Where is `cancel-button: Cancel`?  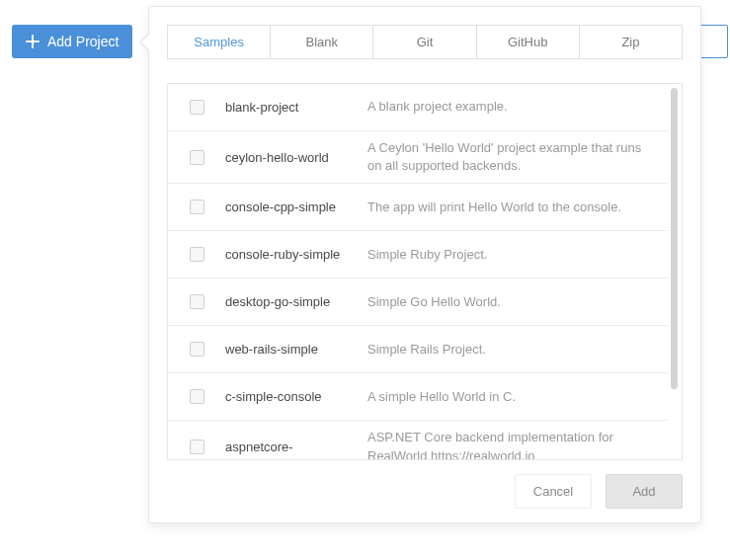
cancel-button: Cancel is located at coordinates (553, 492).